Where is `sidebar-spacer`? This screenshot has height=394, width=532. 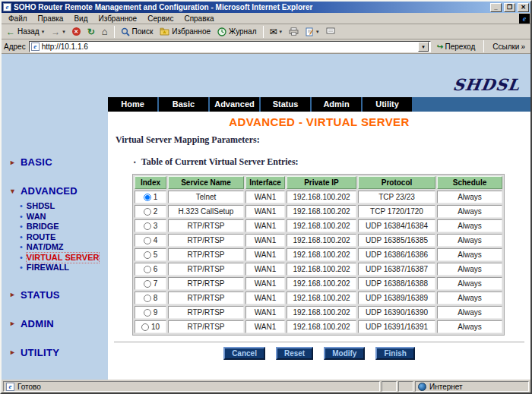
sidebar-spacer is located at coordinates (59, 179).